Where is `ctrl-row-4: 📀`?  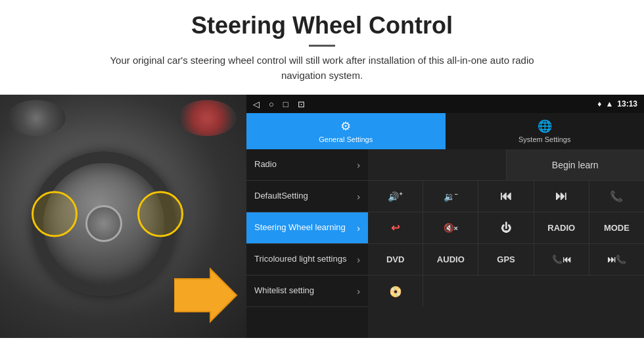 ctrl-row-4: 📀 is located at coordinates (506, 291).